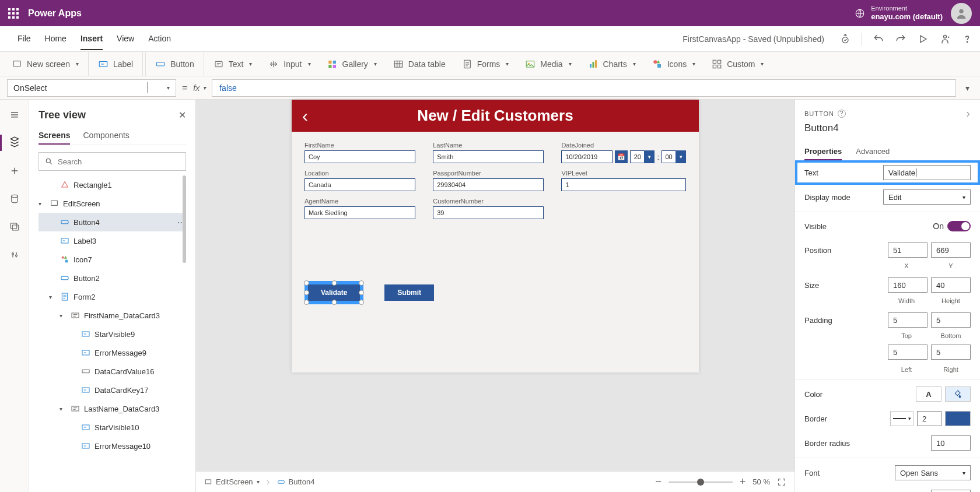 The width and height of the screenshot is (980, 492). I want to click on back-icon: ‹, so click(305, 116).